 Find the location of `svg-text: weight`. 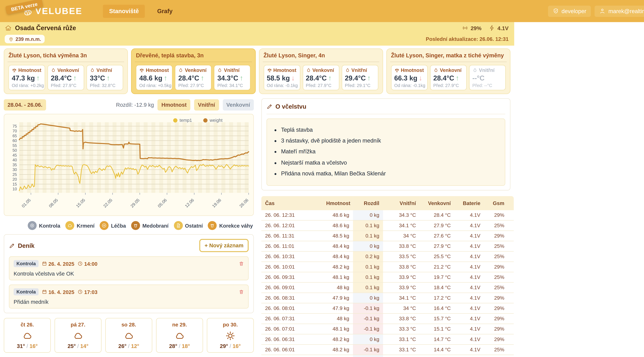

svg-text: weight is located at coordinates (216, 120).